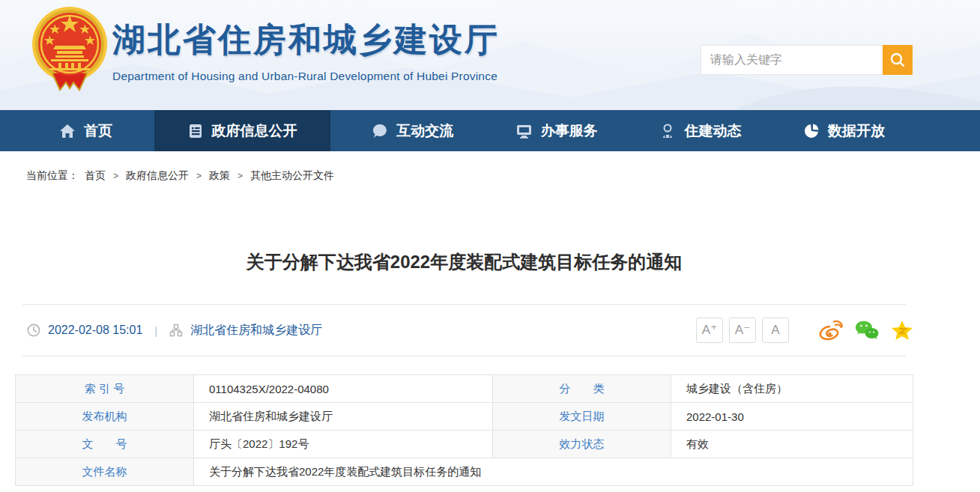  What do you see at coordinates (343, 389) in the screenshot?
I see `info-value-index-number: 01104325X/2022-04080` at bounding box center [343, 389].